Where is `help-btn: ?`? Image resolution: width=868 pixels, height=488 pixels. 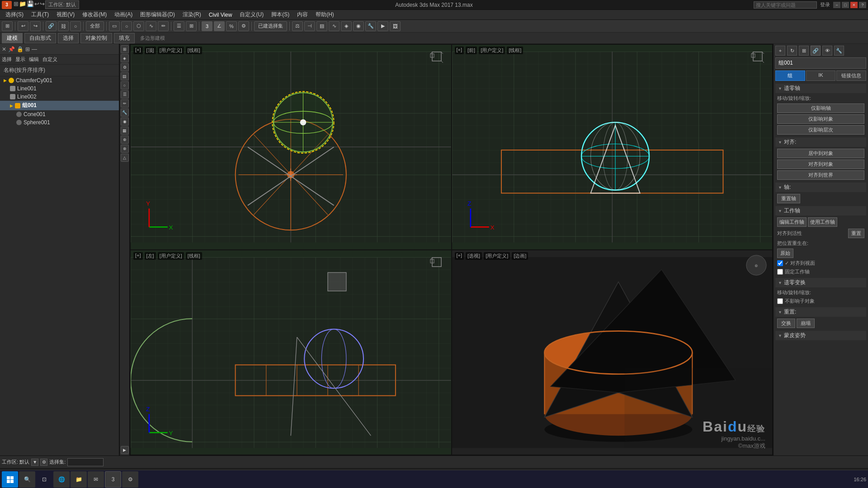 help-btn: ? is located at coordinates (863, 5).